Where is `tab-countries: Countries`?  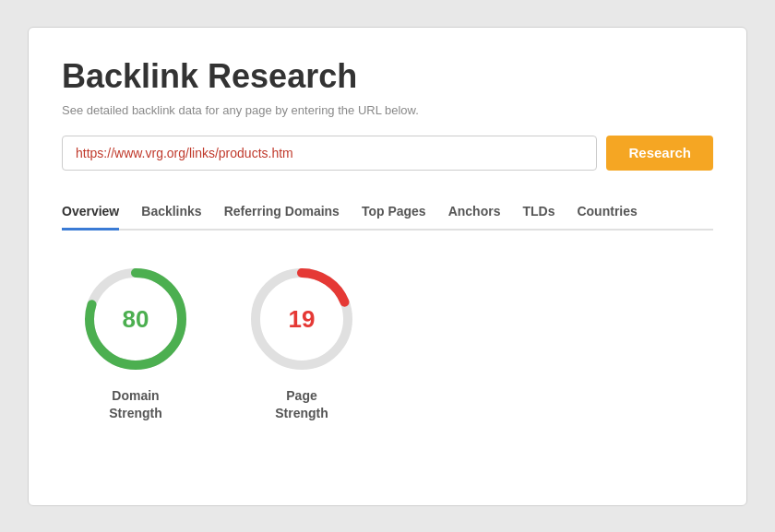 tab-countries: Countries is located at coordinates (607, 214).